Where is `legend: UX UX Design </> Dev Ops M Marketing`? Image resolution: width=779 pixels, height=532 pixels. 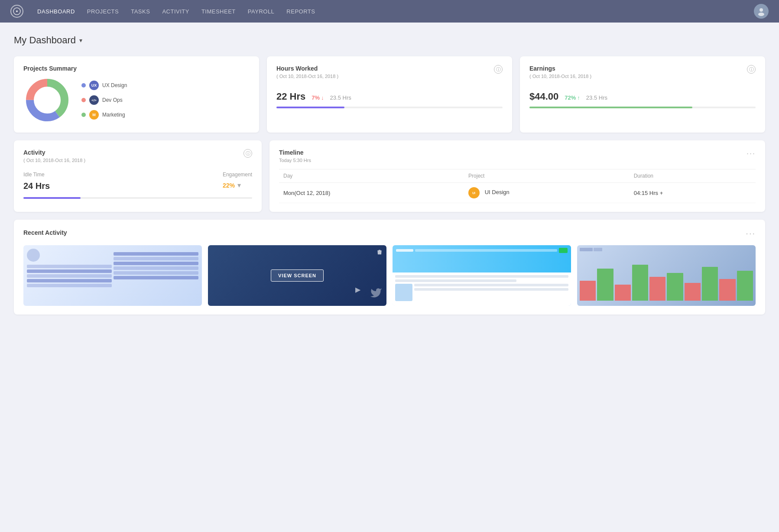 legend: UX UX Design </> Dev Ops M Marketing is located at coordinates (104, 100).